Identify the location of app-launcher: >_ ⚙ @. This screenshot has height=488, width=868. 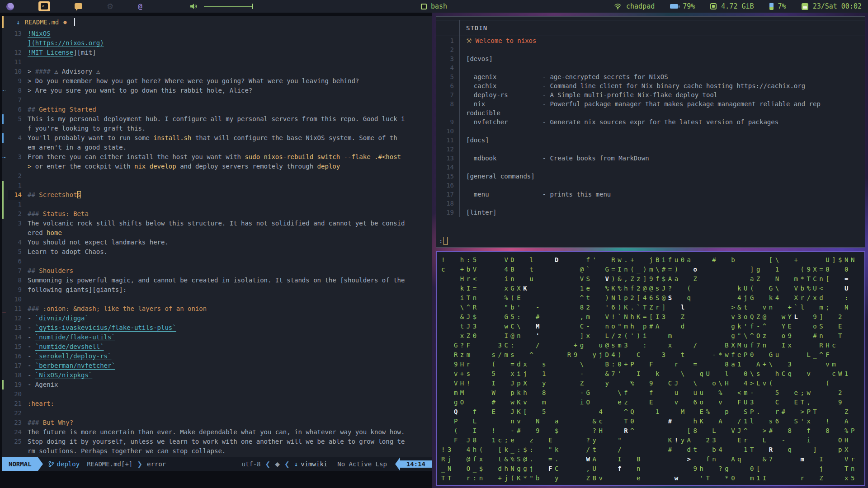
(129, 6).